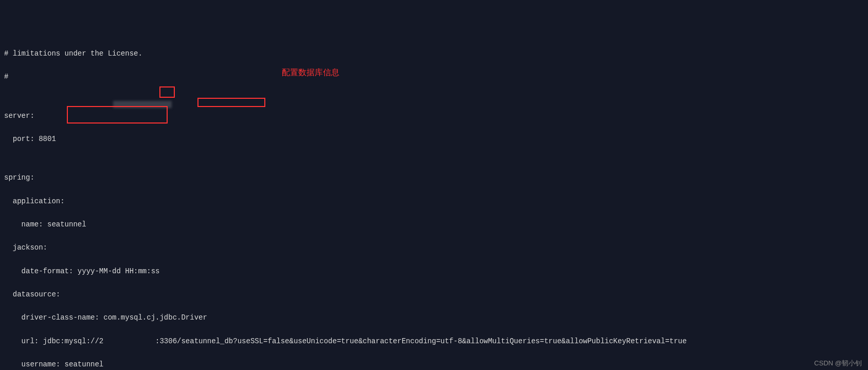  What do you see at coordinates (434, 224) in the screenshot?
I see `code-line: name: seatunnel` at bounding box center [434, 224].